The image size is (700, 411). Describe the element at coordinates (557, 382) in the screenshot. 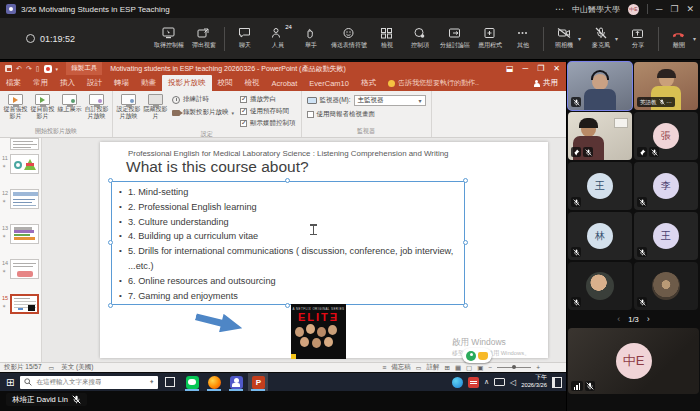

I see `action-center-icon` at that location.